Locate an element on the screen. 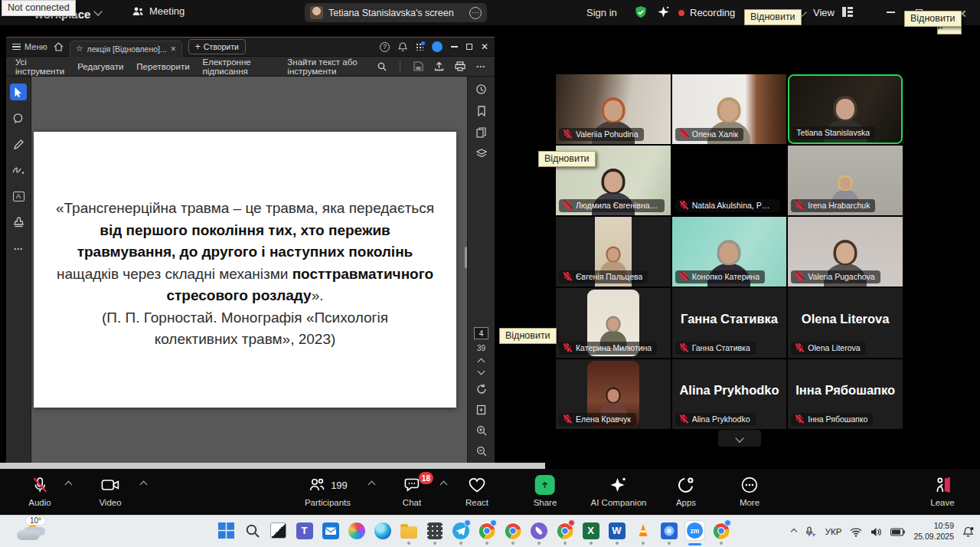  previous-page-button is located at coordinates (482, 362).